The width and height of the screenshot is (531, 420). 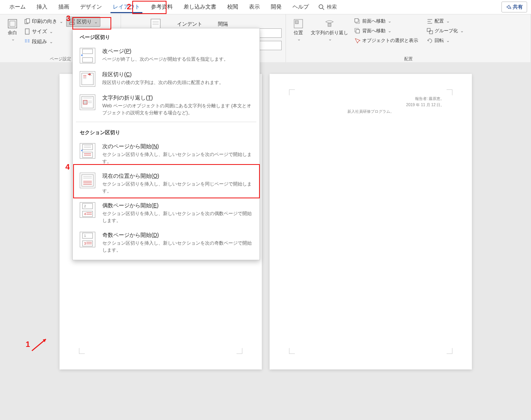 What do you see at coordinates (177, 235) in the screenshot?
I see `section-break-odd-page-title: 奇数ページから開始(D)` at bounding box center [177, 235].